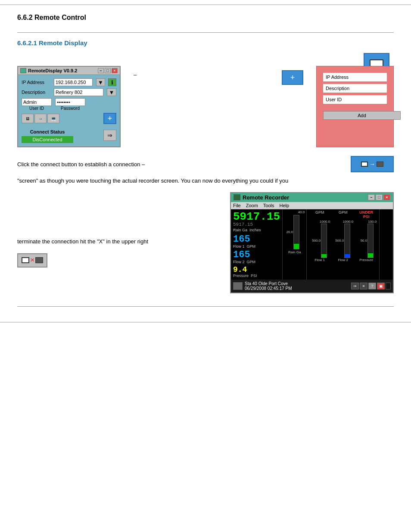 The image size is (411, 532). I want to click on connect-buttons-row: 🖥 → 💻 +, so click(69, 118).